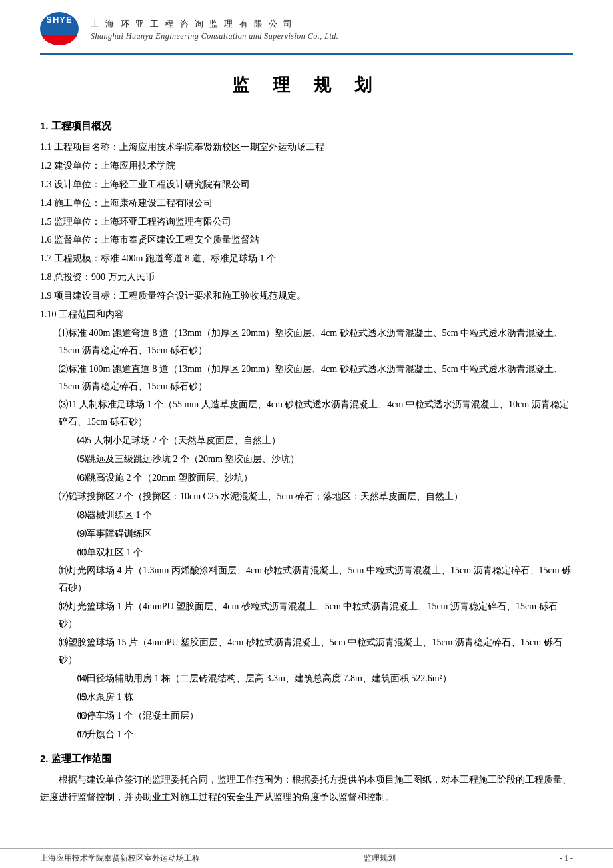 The height and width of the screenshot is (868, 613). What do you see at coordinates (306, 203) in the screenshot?
I see `item-1-4: 1.4 施工单位：上海康桥建设工程有限公司` at bounding box center [306, 203].